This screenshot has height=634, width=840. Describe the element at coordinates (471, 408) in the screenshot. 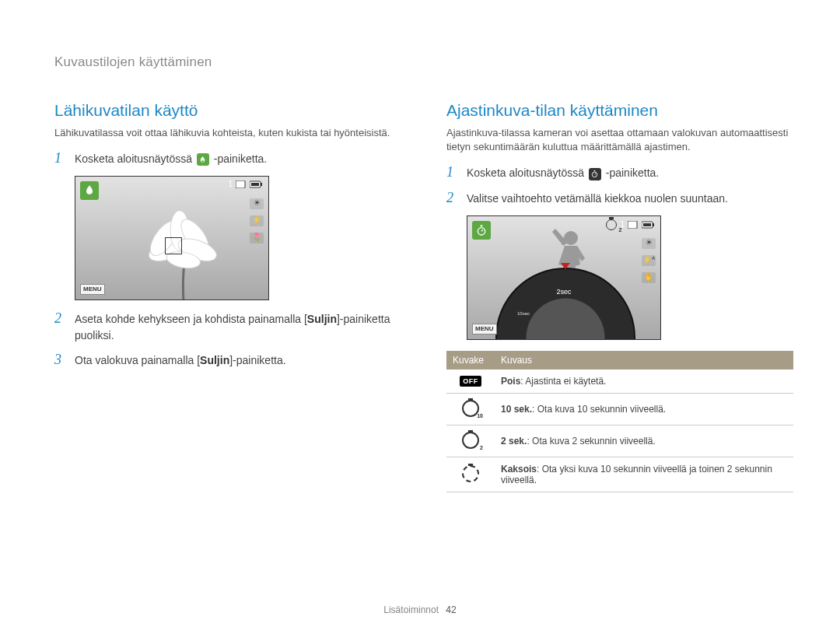

I see `timer-10-icon` at that location.